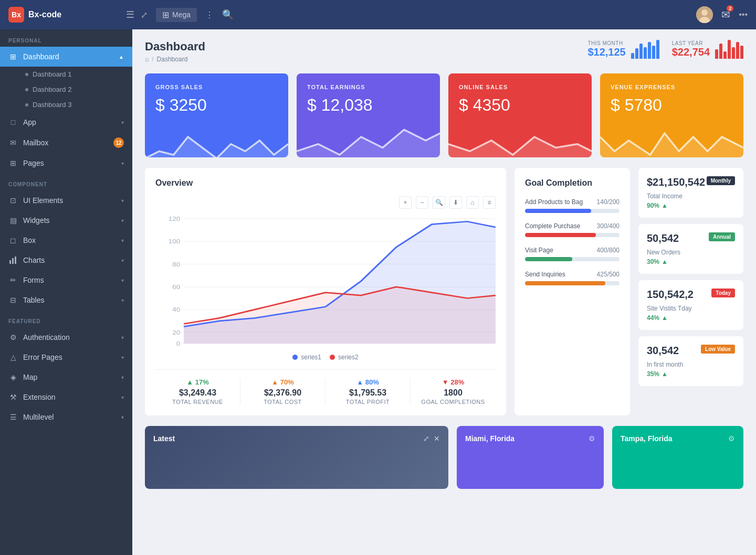 This screenshot has height=555, width=756. I want to click on sidebar-item-widgets: ▤ Widgets ▾, so click(66, 220).